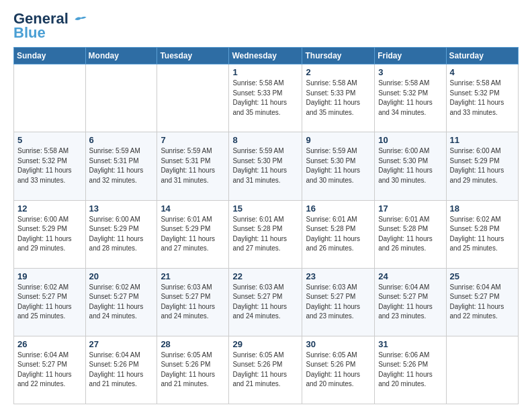 Image resolution: width=532 pixels, height=411 pixels. Describe the element at coordinates (265, 140) in the screenshot. I see `day-number: 8` at that location.